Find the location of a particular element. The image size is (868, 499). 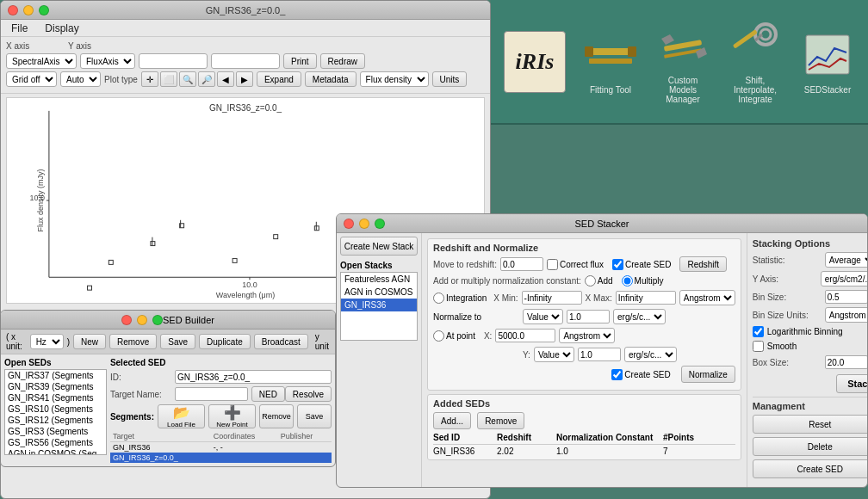

angstrom-select: Angstrom is located at coordinates (708, 298).